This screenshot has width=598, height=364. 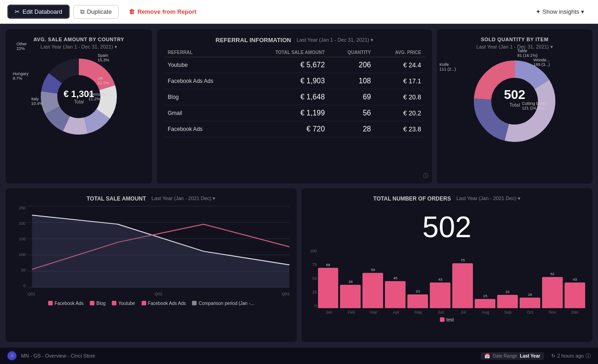 What do you see at coordinates (97, 97) in the screenshot?
I see `legend-germany: Germany11.2%` at bounding box center [97, 97].